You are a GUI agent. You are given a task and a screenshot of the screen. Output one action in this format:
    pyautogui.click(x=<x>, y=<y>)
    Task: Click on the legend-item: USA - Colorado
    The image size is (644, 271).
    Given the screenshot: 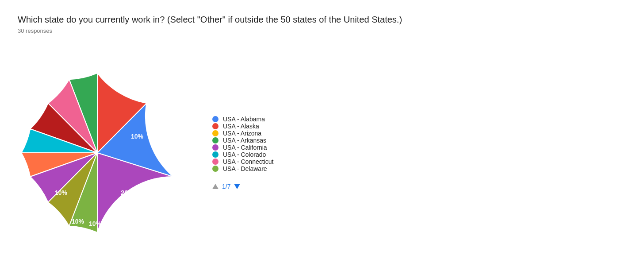 What is the action you would take?
    pyautogui.click(x=243, y=155)
    